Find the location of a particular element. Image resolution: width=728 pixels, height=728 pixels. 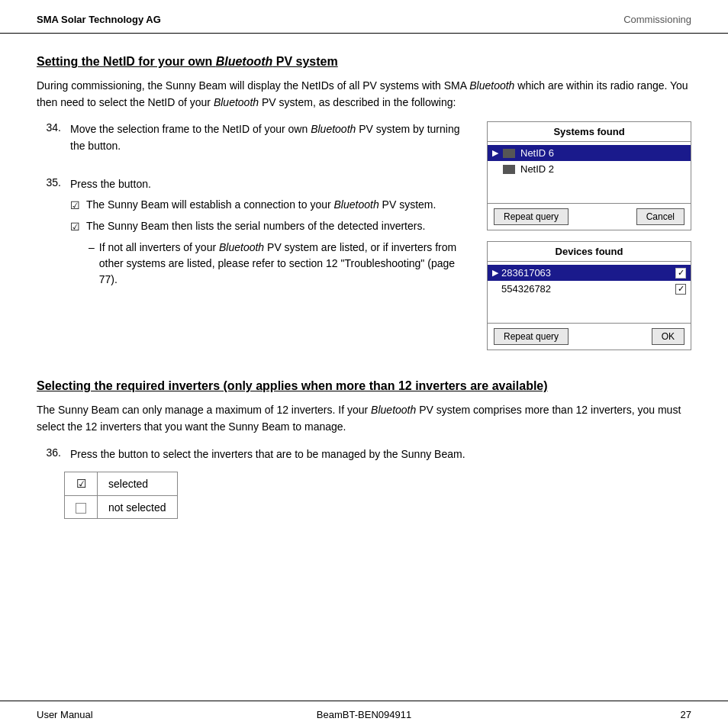

device2-label: 554326782 is located at coordinates (527, 288).